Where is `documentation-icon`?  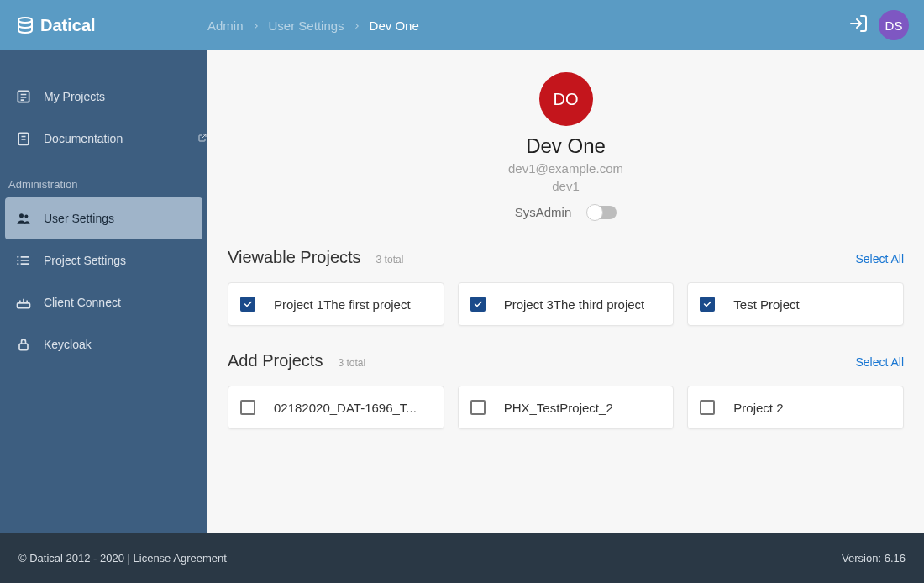
documentation-icon is located at coordinates (29, 139).